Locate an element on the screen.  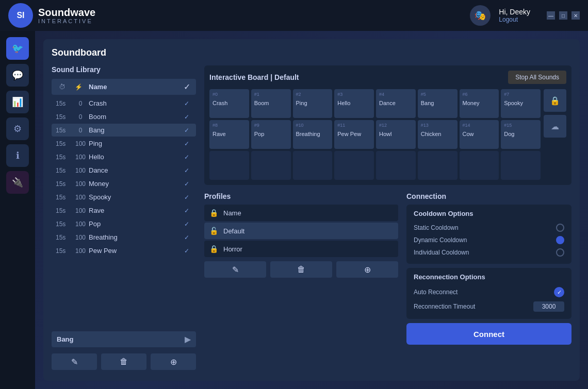
add-sound-button: ⊕ is located at coordinates (173, 362).